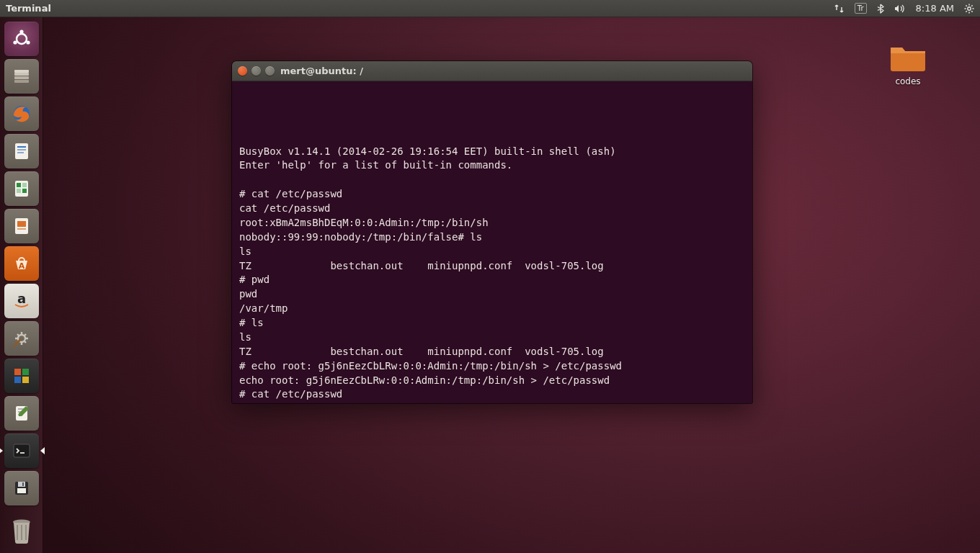  I want to click on terminal-icon, so click(22, 451).